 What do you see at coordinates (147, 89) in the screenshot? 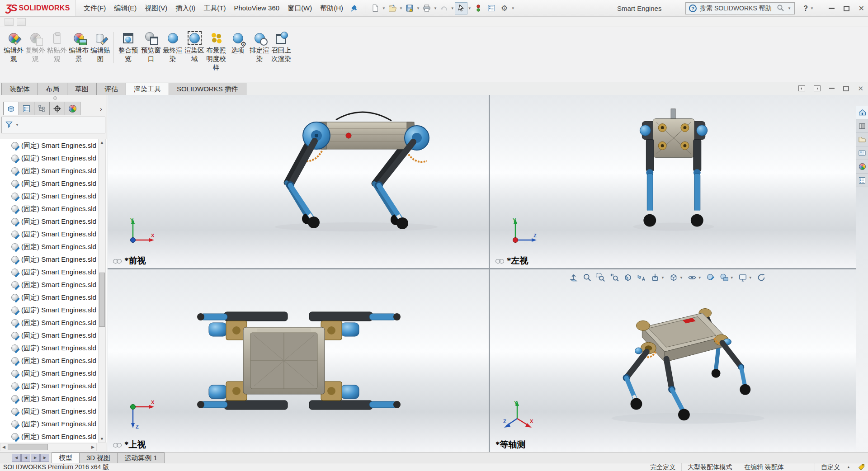
I see `command-tab: 渲染工具` at bounding box center [147, 89].